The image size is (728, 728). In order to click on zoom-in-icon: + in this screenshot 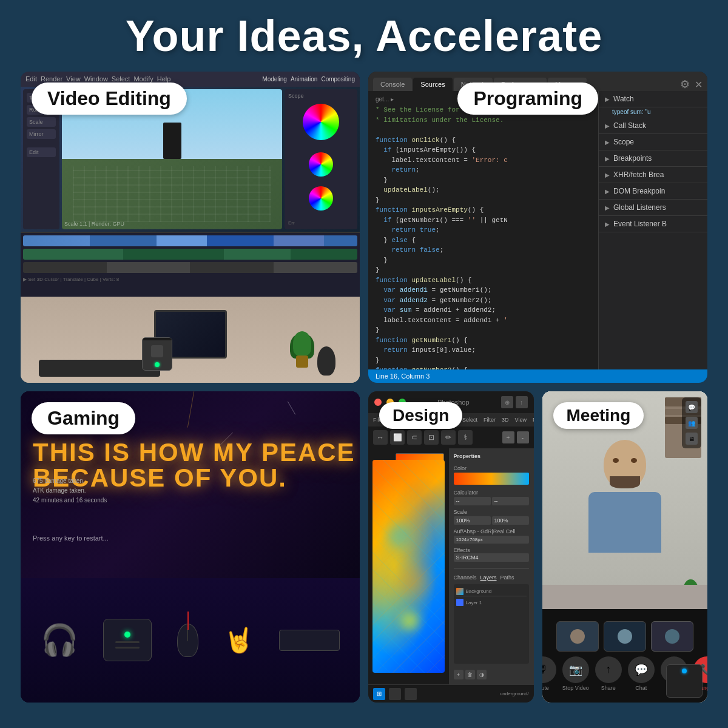, I will do `click(508, 437)`.